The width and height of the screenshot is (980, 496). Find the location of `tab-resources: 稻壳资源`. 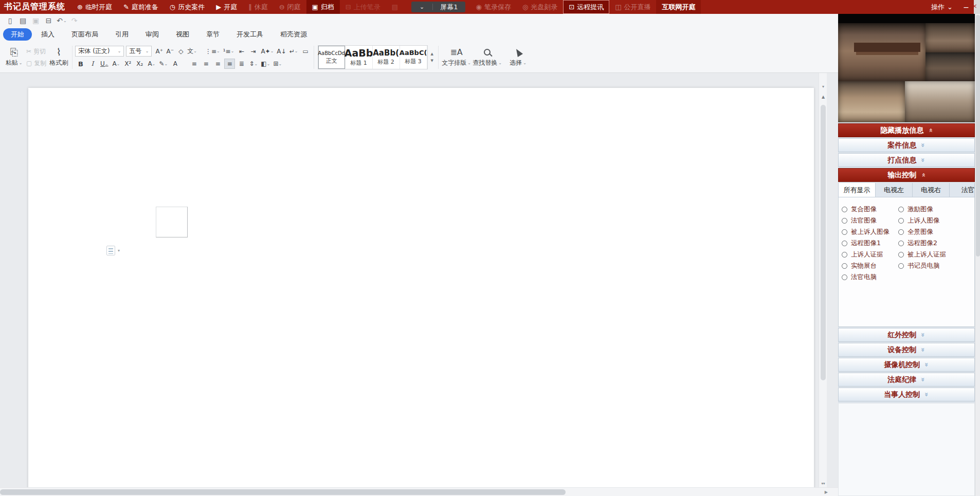

tab-resources: 稻壳资源 is located at coordinates (294, 34).